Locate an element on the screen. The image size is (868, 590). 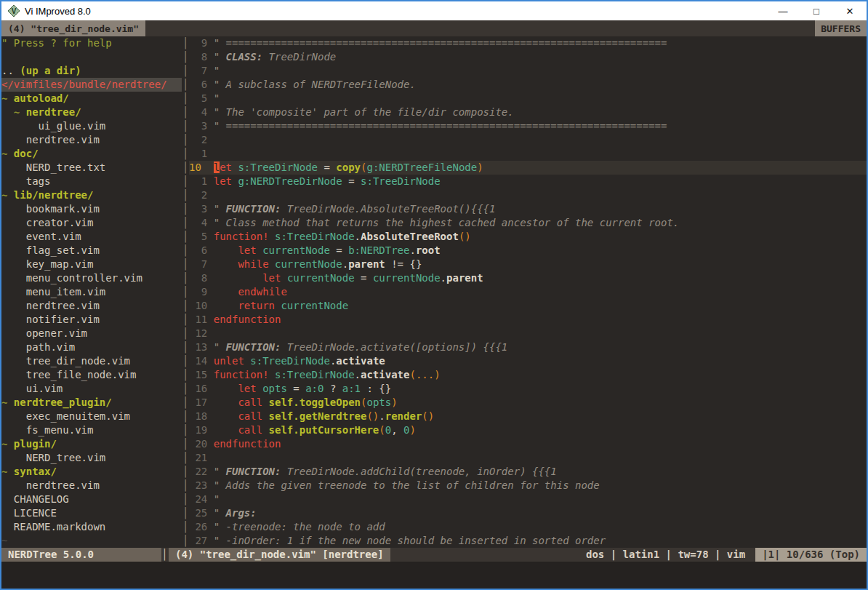
code-text: endwhile is located at coordinates (250, 292).